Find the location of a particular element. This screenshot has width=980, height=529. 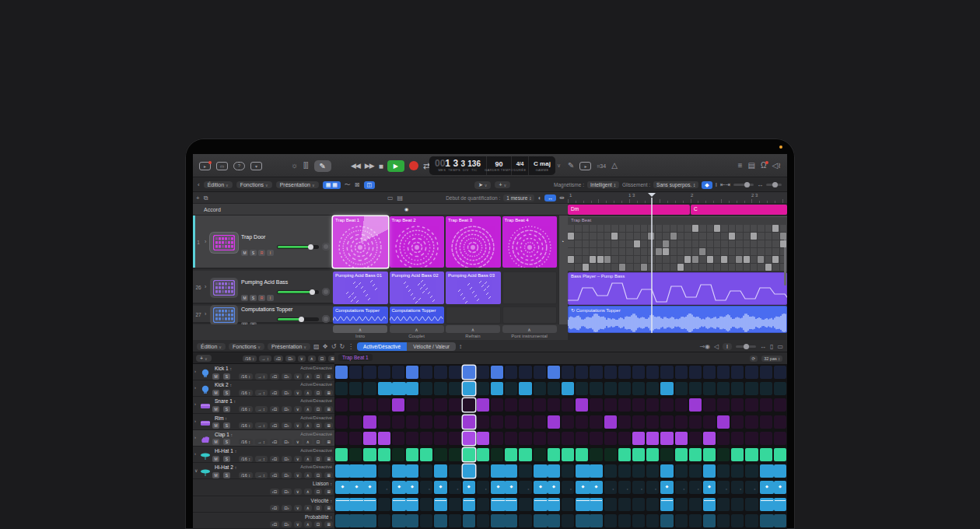

text-cursor-icon: I is located at coordinates (716, 185).